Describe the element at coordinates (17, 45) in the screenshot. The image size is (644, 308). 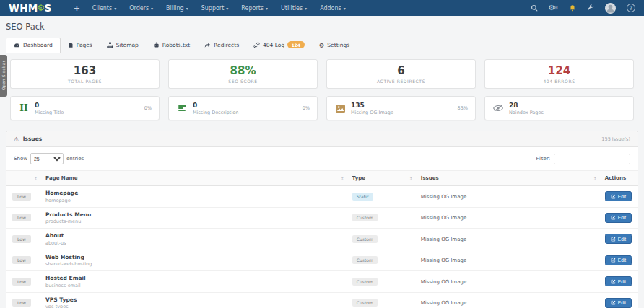
I see `dashboard-icon` at that location.